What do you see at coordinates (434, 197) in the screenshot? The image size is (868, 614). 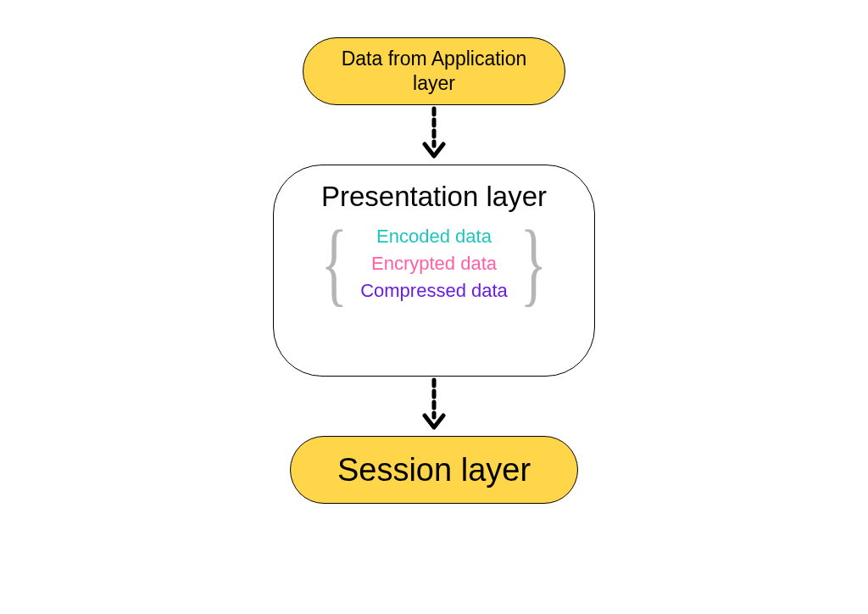 I see `presentation-layer-title: Presentation layer` at bounding box center [434, 197].